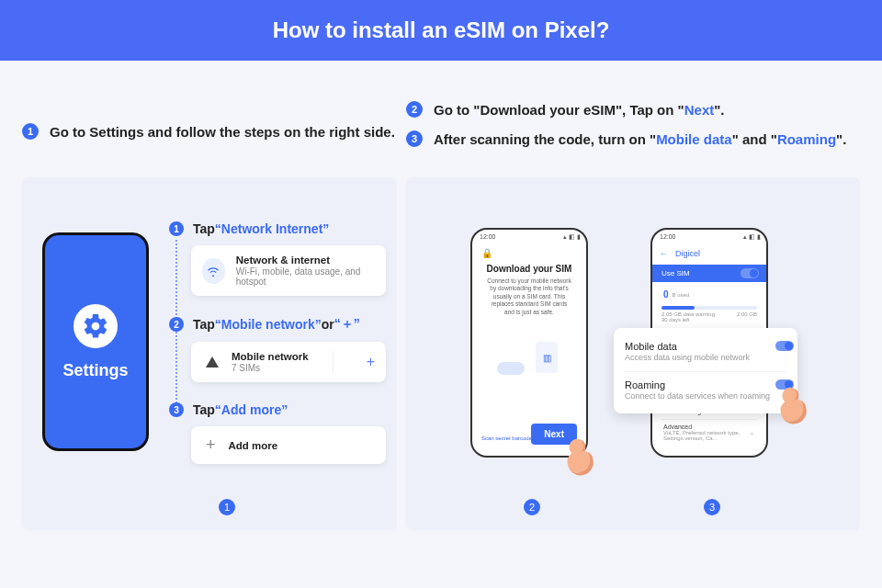  Describe the element at coordinates (666, 294) in the screenshot. I see `balance-value: 0` at that location.